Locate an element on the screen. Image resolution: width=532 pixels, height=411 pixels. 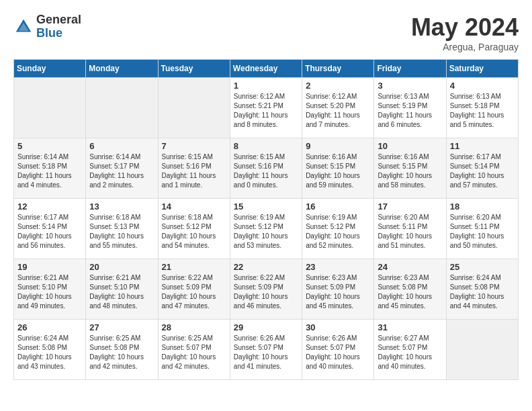
day-number: 25 is located at coordinates (482, 267).